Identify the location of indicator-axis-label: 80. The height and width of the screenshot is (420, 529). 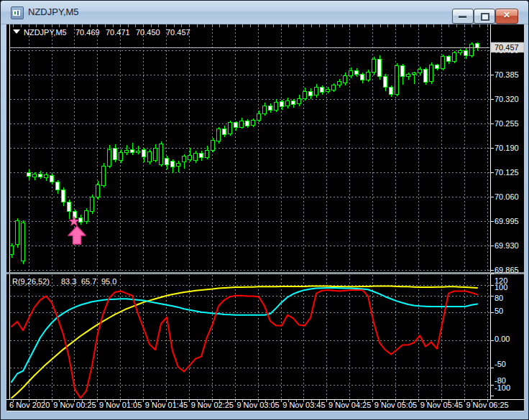
(499, 298).